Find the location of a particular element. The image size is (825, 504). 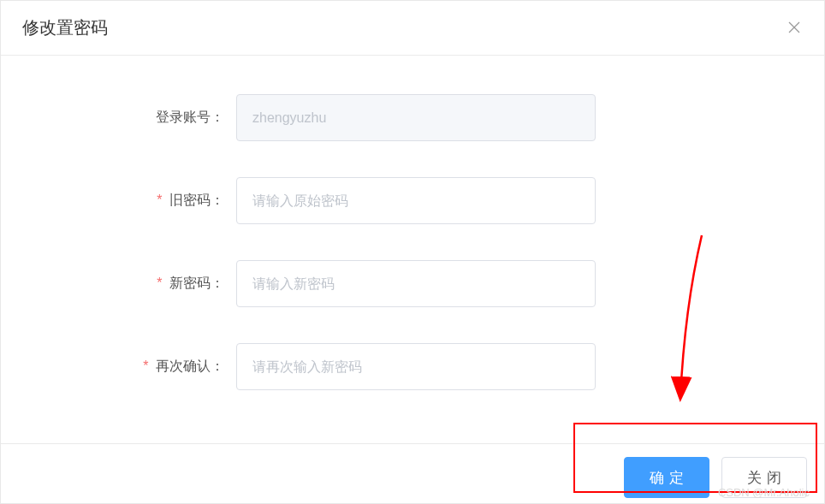

confirm-password-input is located at coordinates (416, 366).